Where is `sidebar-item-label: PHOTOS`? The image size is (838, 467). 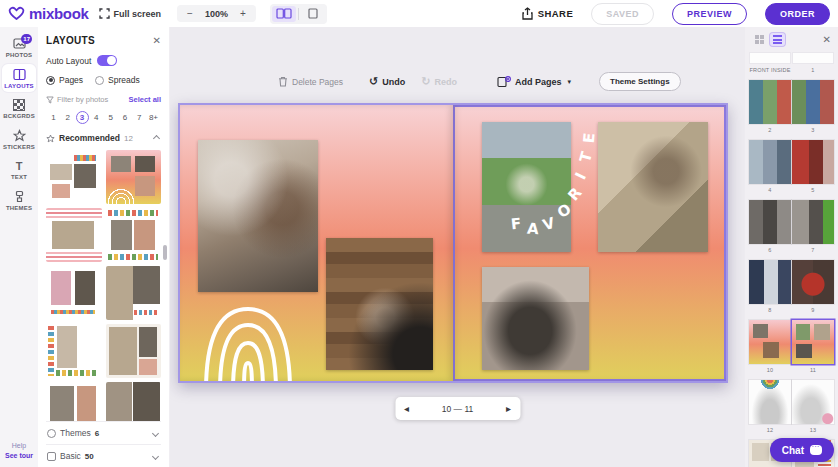
sidebar-item-label: PHOTOS is located at coordinates (19, 55).